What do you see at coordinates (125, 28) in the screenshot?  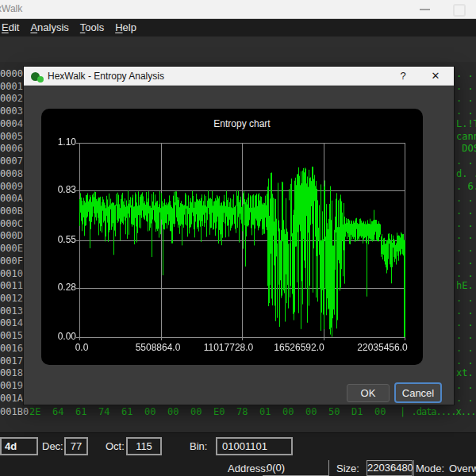 I see `menu-help: Help` at bounding box center [125, 28].